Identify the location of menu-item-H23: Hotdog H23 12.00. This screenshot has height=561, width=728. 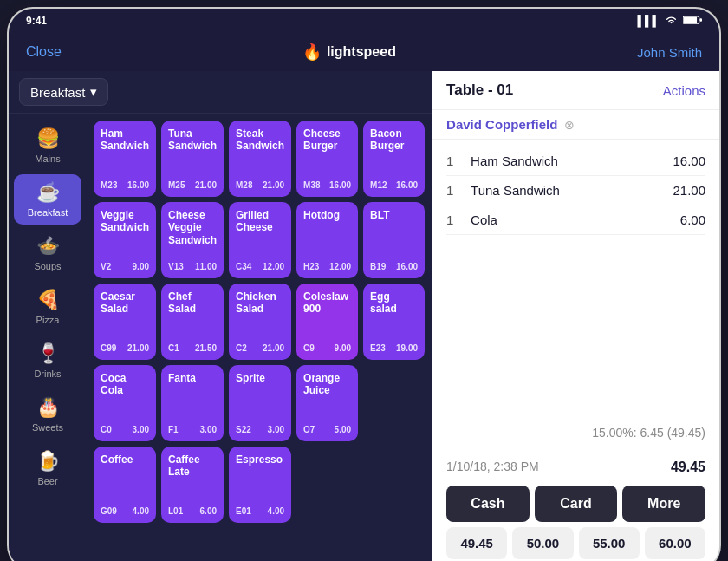
(328, 240).